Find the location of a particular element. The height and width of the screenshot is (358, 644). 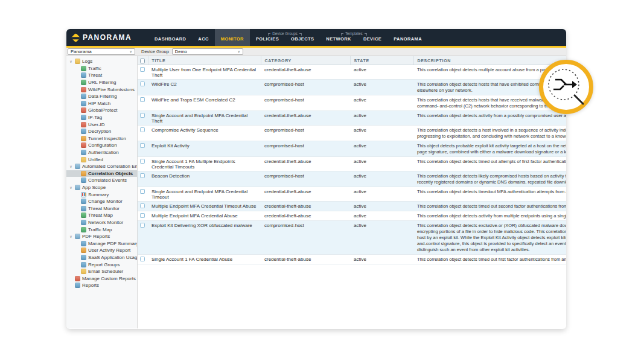

sidebar-group-automated-correlation-engine: ∨ Automated Correlation Engine is located at coordinates (101, 167).